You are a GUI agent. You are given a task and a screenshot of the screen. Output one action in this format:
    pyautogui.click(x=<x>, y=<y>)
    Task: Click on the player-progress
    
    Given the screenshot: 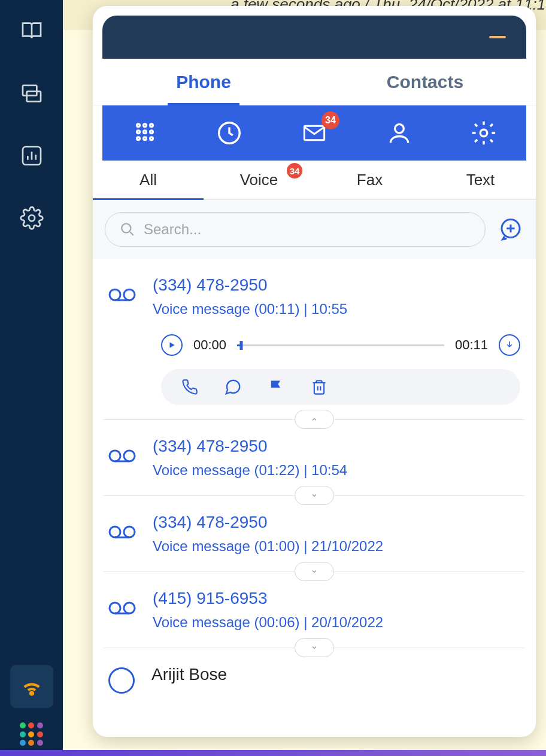 What is the action you would take?
    pyautogui.click(x=341, y=345)
    